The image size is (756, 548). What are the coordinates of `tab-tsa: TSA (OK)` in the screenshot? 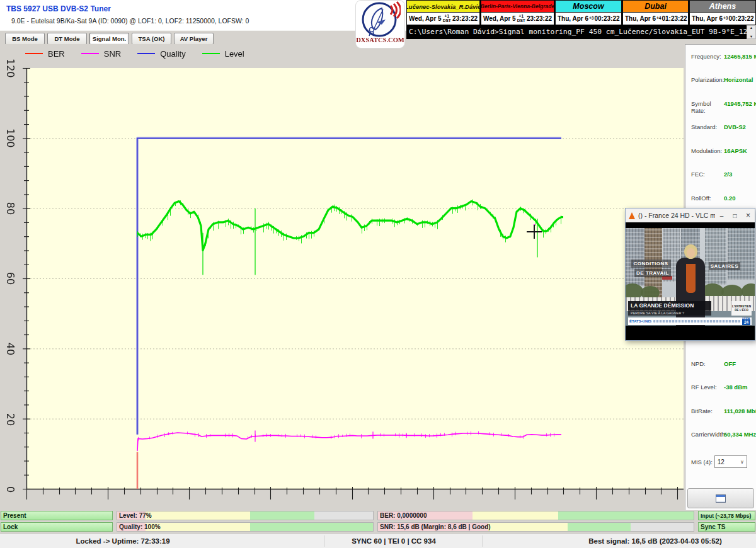 It's located at (151, 39).